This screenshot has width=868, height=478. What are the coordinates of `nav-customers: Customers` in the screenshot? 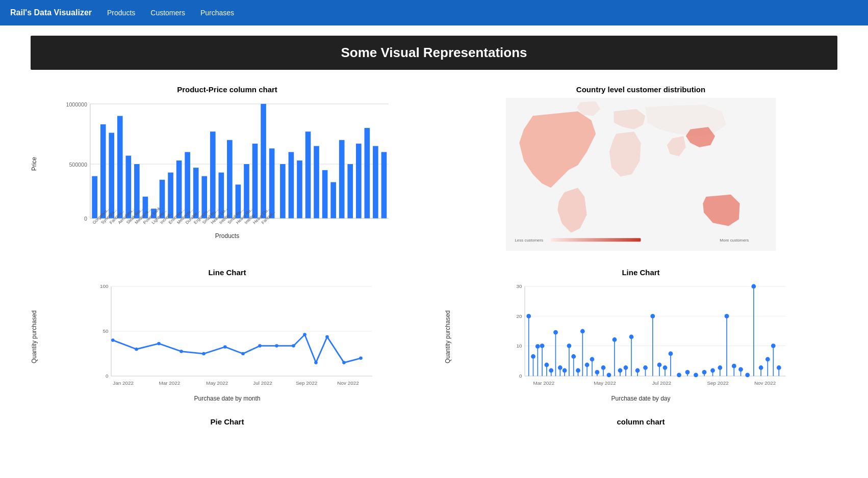 It's located at (168, 13).